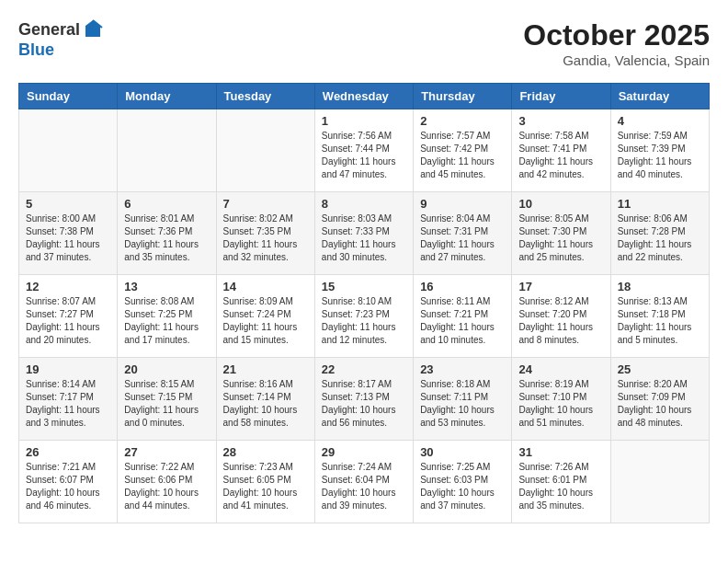  I want to click on day-info: Sunrise: 7:56 AM Sunset: 7:44 PM Dayligh…, so click(364, 155).